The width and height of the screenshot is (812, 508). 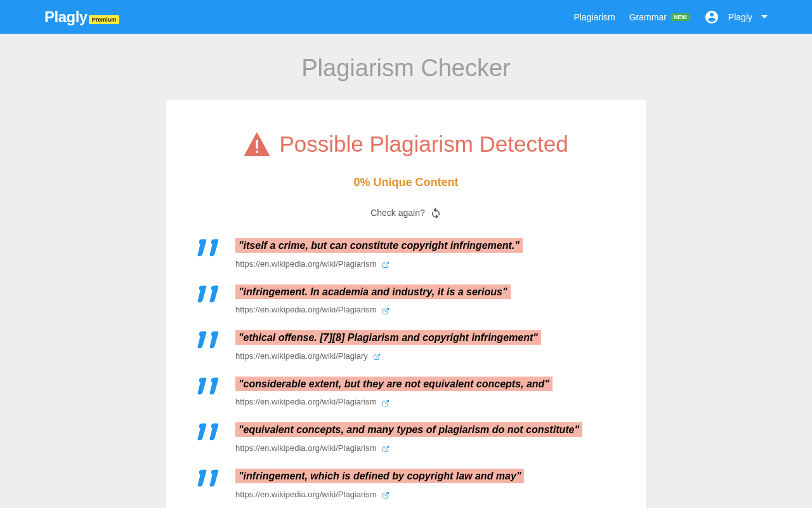 I want to click on result-item: "considerable extent, but they are not e…, so click(x=406, y=391).